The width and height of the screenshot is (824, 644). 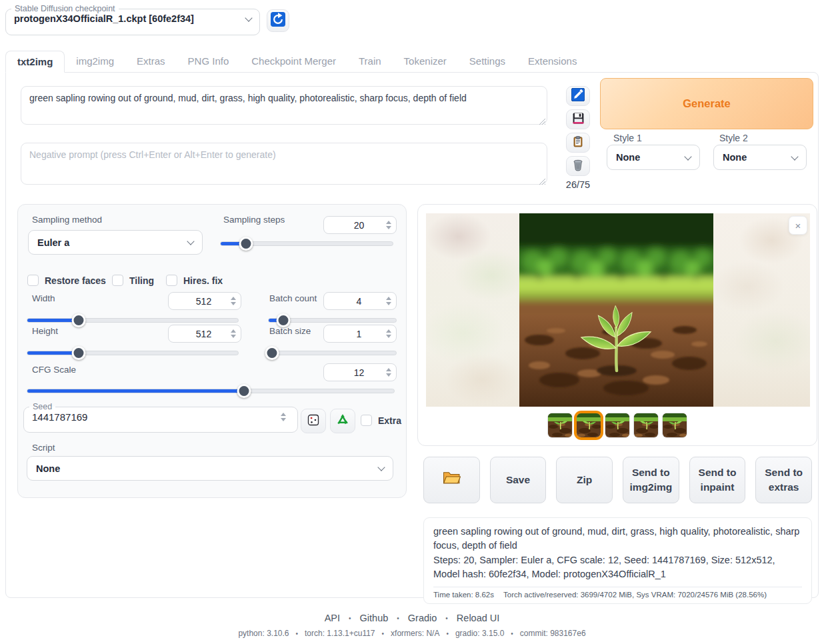 What do you see at coordinates (115, 243) in the screenshot?
I see `sampling-method-dropdown: Euler a` at bounding box center [115, 243].